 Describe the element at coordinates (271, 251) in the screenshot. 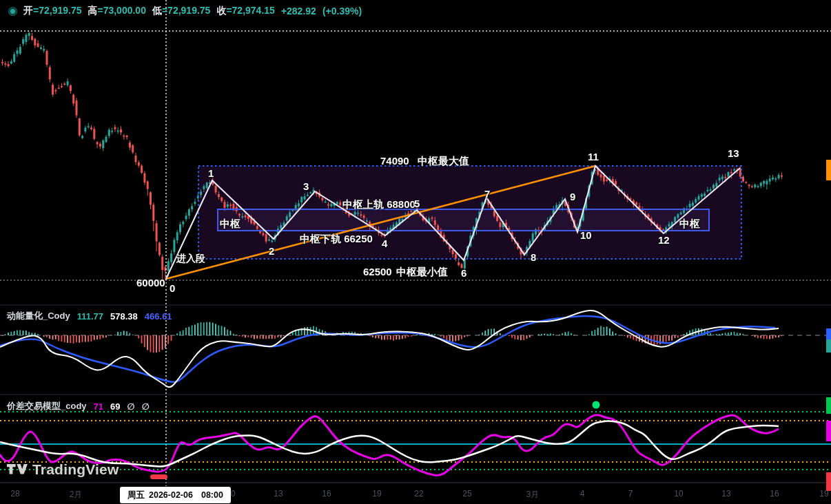

I see `pivot-label: 2` at that location.